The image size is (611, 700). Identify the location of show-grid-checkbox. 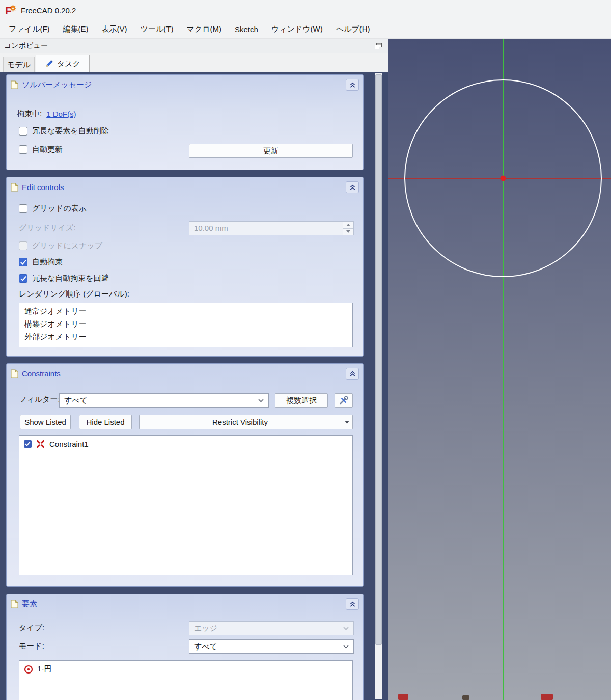
(23, 209).